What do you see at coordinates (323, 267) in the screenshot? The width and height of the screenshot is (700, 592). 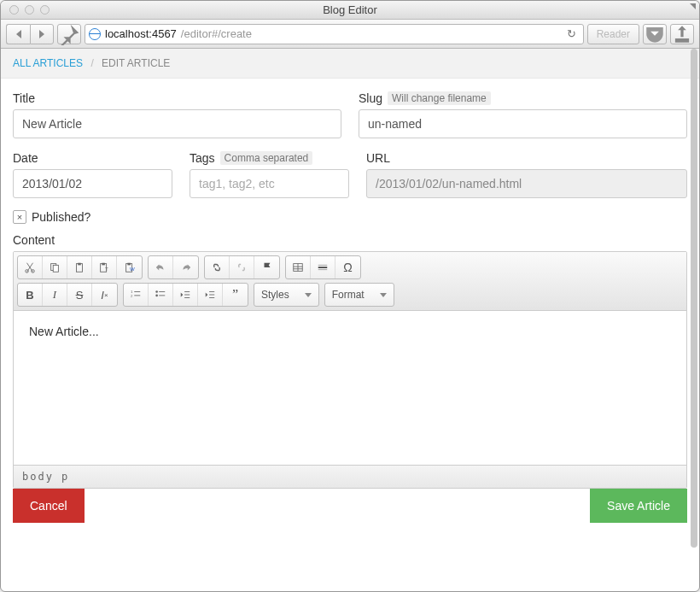 I see `hr-icon` at bounding box center [323, 267].